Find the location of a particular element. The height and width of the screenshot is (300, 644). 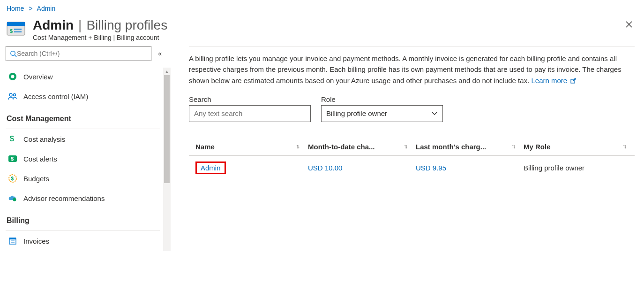

column-last-label: Last month's charg... is located at coordinates (451, 146).